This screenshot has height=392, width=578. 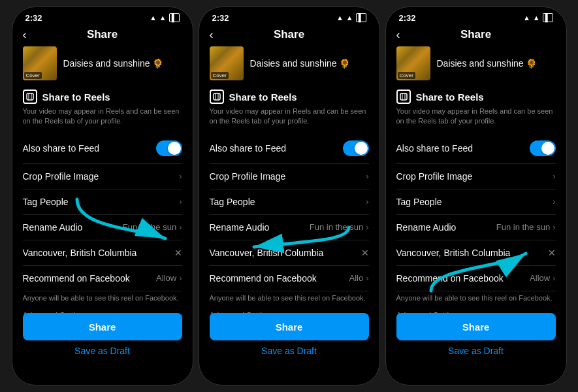 What do you see at coordinates (413, 63) in the screenshot?
I see `thumbnail: Cover` at bounding box center [413, 63].